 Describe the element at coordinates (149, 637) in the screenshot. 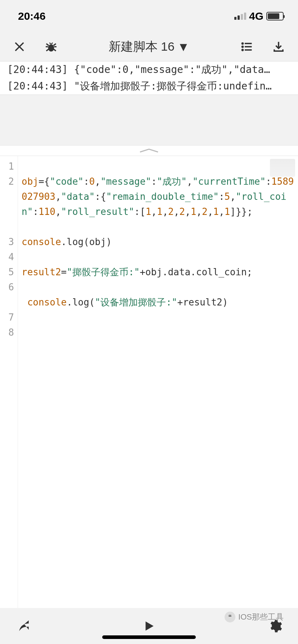

I see `home-indicator` at that location.